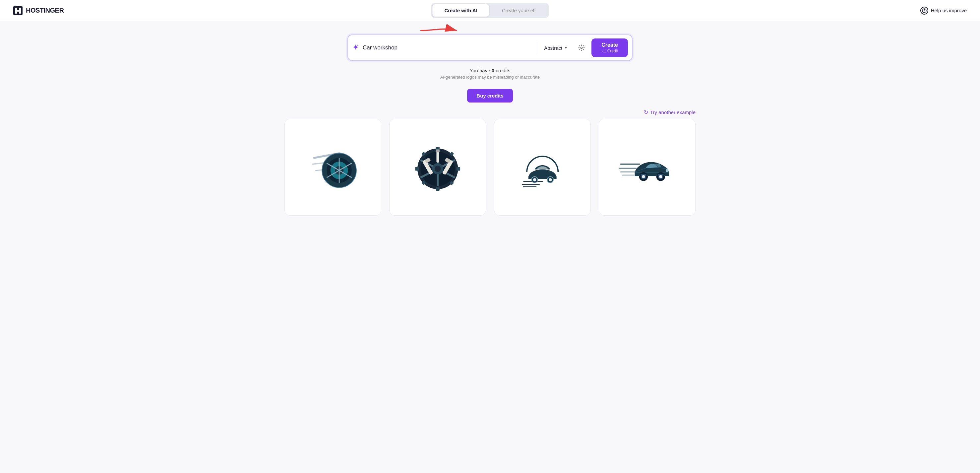  Describe the element at coordinates (924, 11) in the screenshot. I see `help-icon` at that location.